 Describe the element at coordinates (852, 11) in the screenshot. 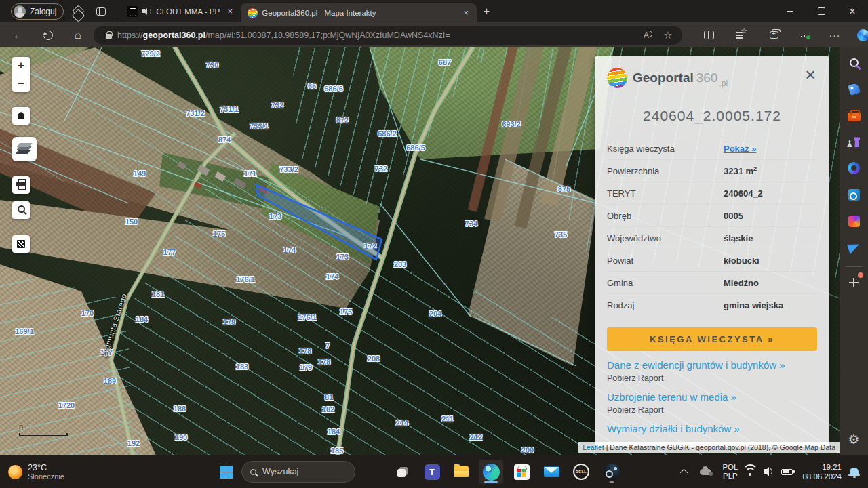

I see `window-close-button` at that location.